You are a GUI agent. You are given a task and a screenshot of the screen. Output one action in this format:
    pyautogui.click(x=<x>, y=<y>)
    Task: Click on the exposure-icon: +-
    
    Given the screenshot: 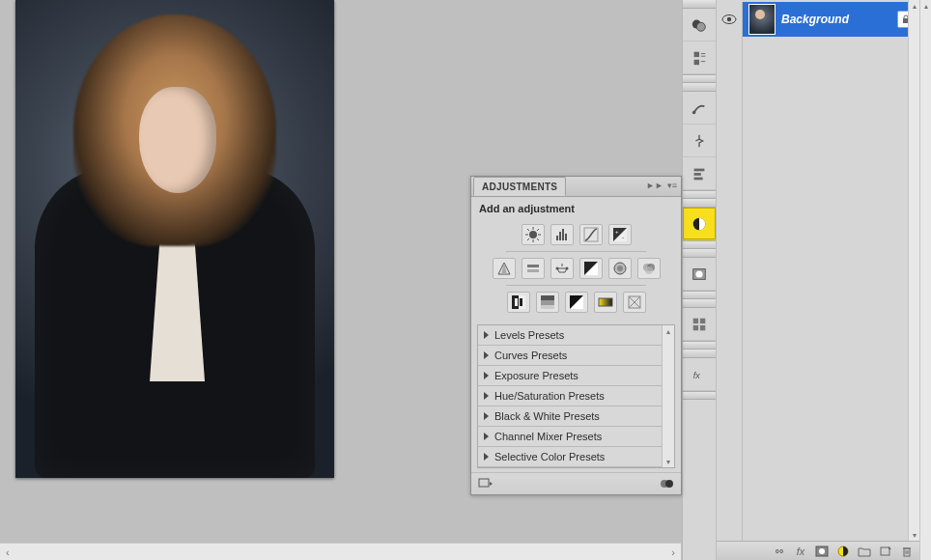 What is the action you would take?
    pyautogui.click(x=620, y=235)
    